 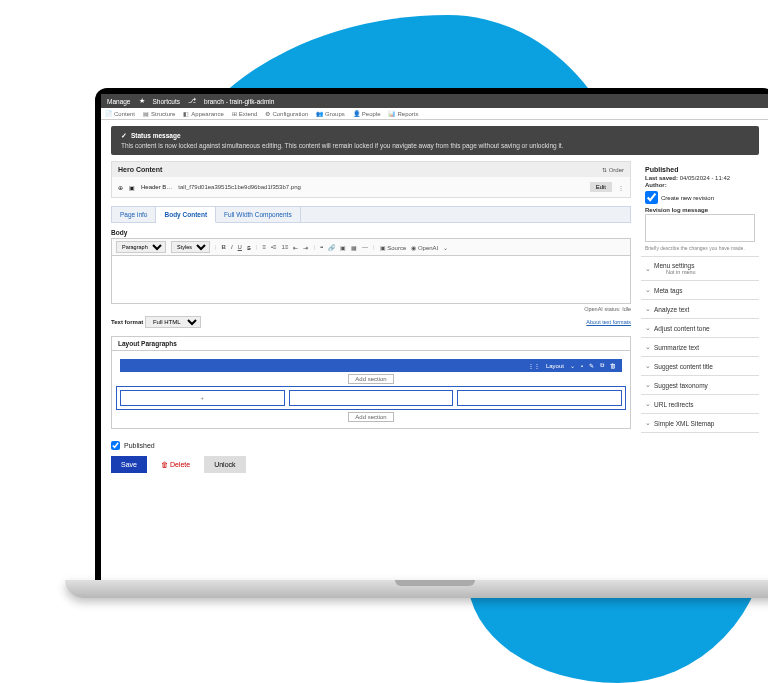 I want to click on pencil-icon: ✎, so click(x=592, y=366).